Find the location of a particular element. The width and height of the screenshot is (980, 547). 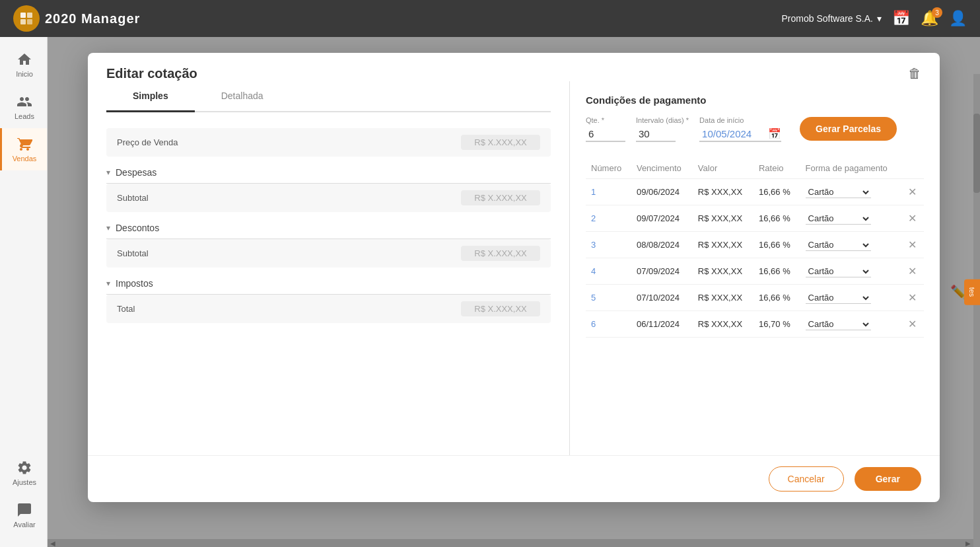

logo-text: 2020 Manager is located at coordinates (92, 18).